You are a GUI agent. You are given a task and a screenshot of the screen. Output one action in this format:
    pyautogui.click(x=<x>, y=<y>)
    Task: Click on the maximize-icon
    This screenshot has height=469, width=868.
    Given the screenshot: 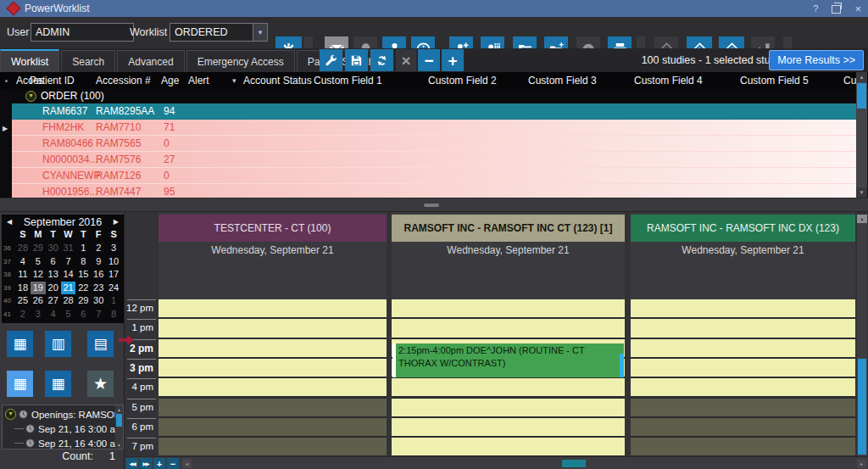 What is the action you would take?
    pyautogui.click(x=836, y=9)
    